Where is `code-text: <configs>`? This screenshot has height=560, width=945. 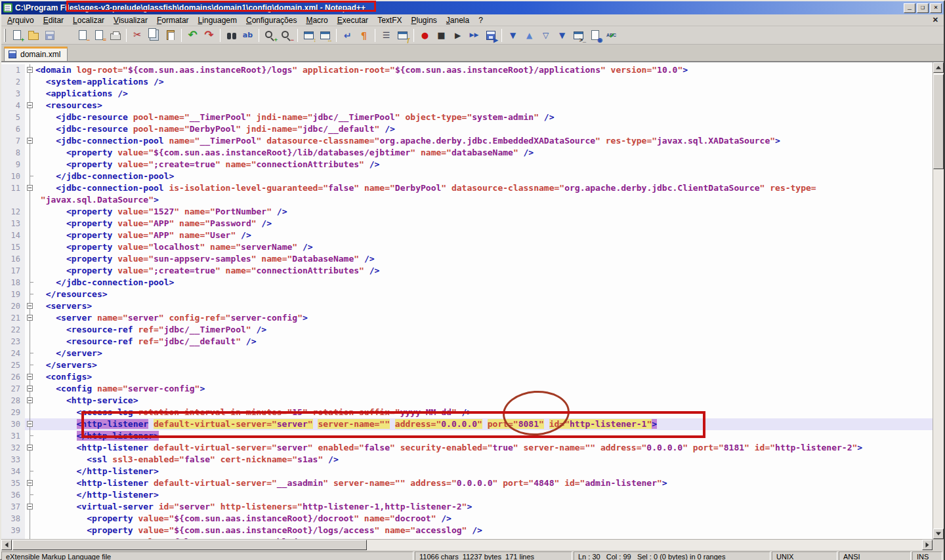
code-text: <configs> is located at coordinates (484, 377).